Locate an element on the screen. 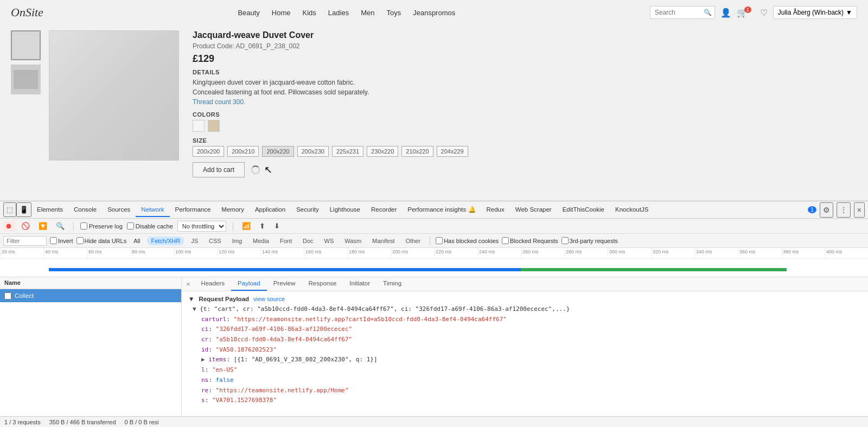  tick-200ms: 200 ms is located at coordinates (412, 253).